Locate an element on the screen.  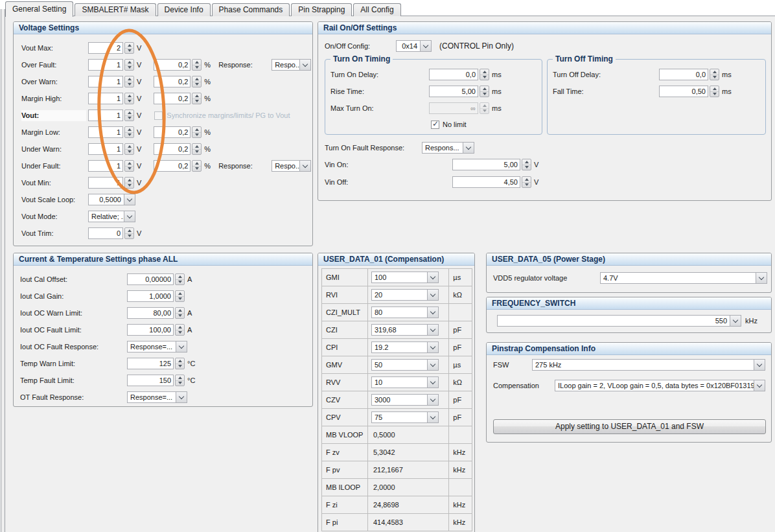
over-fault-response-dropdown: Respo... is located at coordinates (292, 65).